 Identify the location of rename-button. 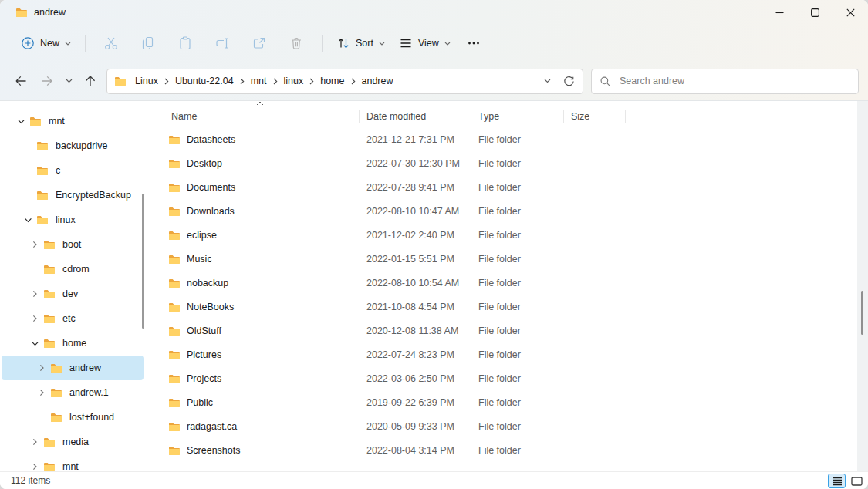
(222, 43).